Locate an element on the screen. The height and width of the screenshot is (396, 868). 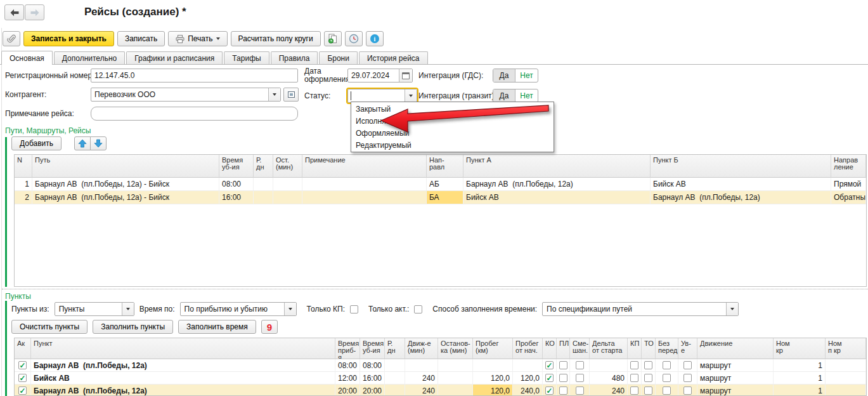
tab-dopolnitelno: Дополнительно is located at coordinates (89, 58).